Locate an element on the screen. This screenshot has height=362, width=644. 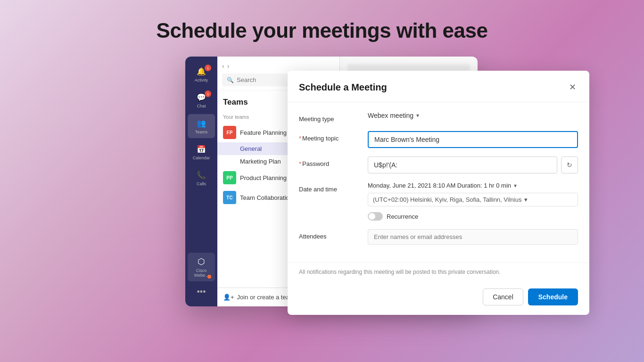
datetime-value: Monday, June 21, 2021 8:10 AM Duration: … is located at coordinates (439, 186).